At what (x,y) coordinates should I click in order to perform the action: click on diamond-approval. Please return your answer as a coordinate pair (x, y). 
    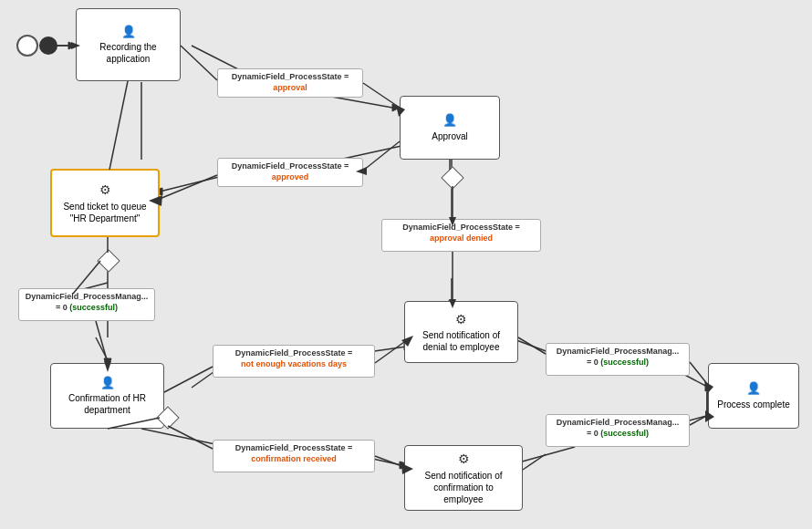
    Looking at the image, I should click on (453, 177).